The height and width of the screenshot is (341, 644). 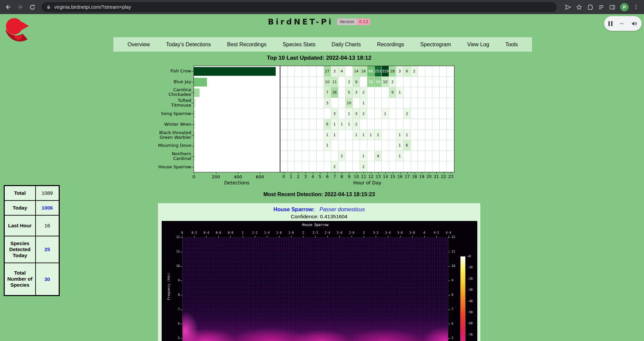 What do you see at coordinates (407, 71) in the screenshot?
I see `heat-cell-fish-crow-h17: 6` at bounding box center [407, 71].